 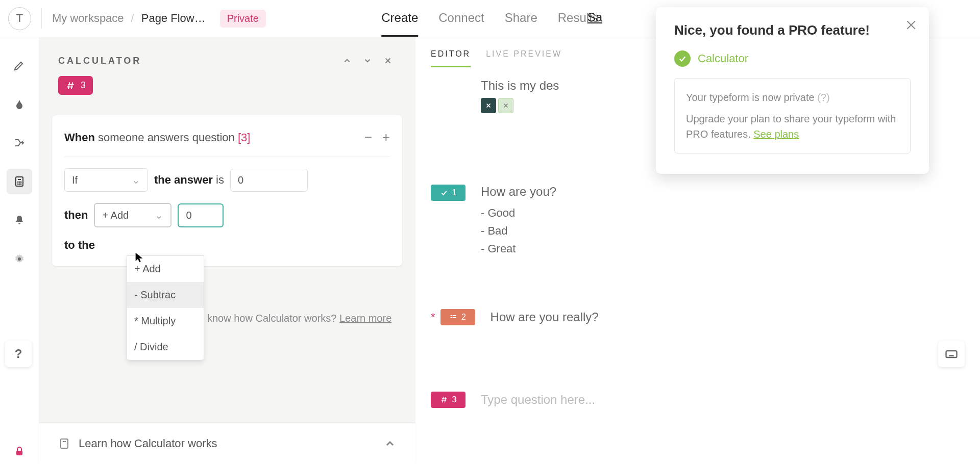 What do you see at coordinates (165, 321) in the screenshot?
I see `dropdown-multiply: * Multiply` at bounding box center [165, 321].